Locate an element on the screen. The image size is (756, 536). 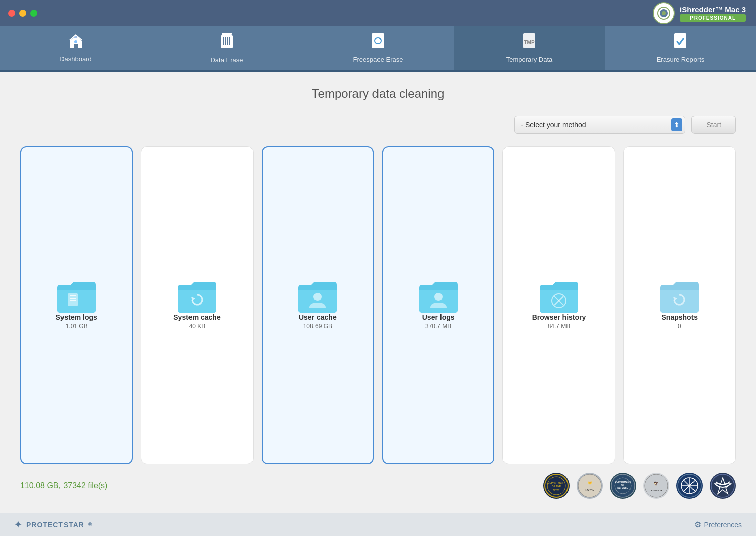
total-size: 110.08 GB, 37342 file(s) is located at coordinates (64, 486).